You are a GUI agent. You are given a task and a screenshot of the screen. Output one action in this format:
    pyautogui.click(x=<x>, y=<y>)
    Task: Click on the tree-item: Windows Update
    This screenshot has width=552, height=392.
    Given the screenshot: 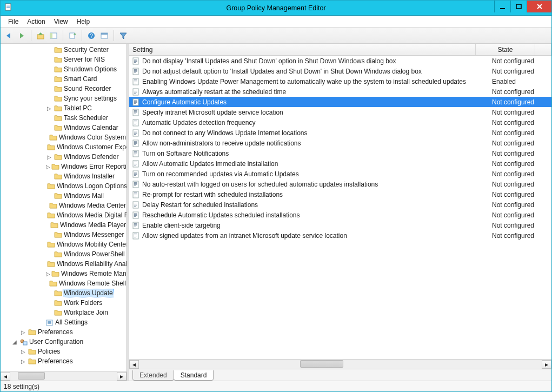 What is the action you would take?
    pyautogui.click(x=64, y=293)
    